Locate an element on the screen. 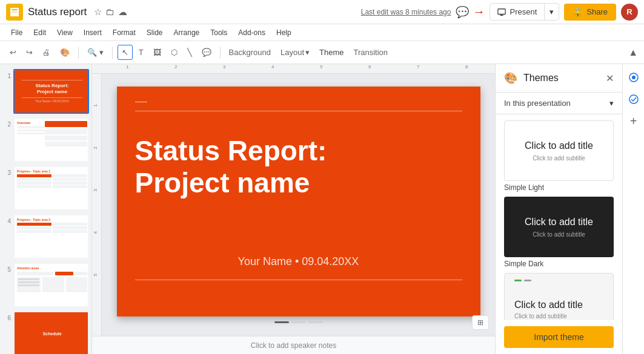 The image size is (644, 354). slide-main-title-area: Status Report: Project name is located at coordinates (299, 167).